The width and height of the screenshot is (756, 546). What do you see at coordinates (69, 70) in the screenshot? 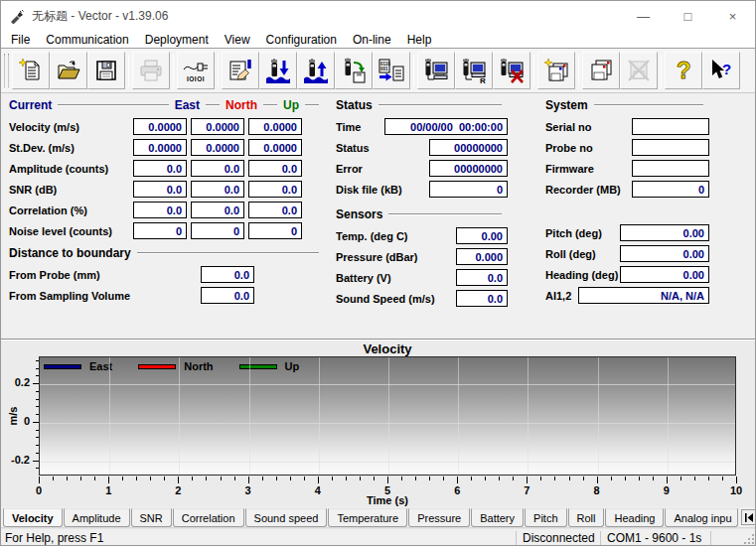
I see `open-file-button` at bounding box center [69, 70].